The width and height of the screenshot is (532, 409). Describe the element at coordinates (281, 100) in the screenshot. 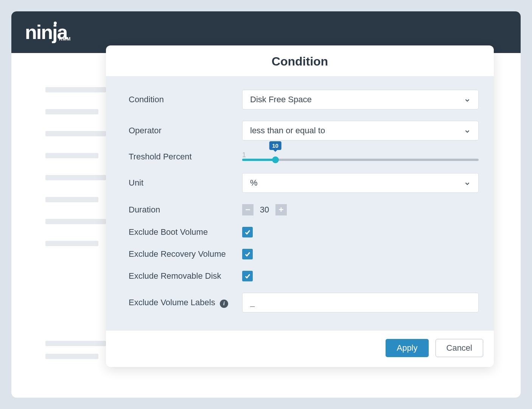

I see `condition-value: Disk Free Space` at that location.